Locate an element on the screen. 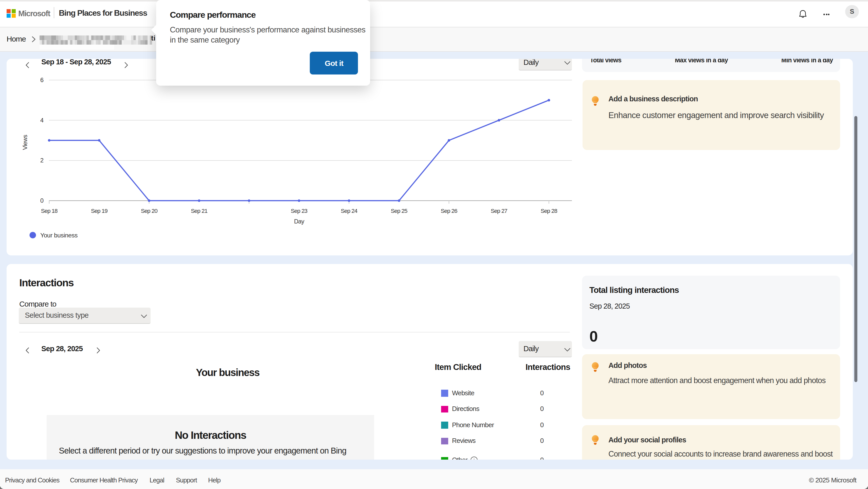 This screenshot has height=489, width=868. svg-text: Sep 19 is located at coordinates (99, 211).